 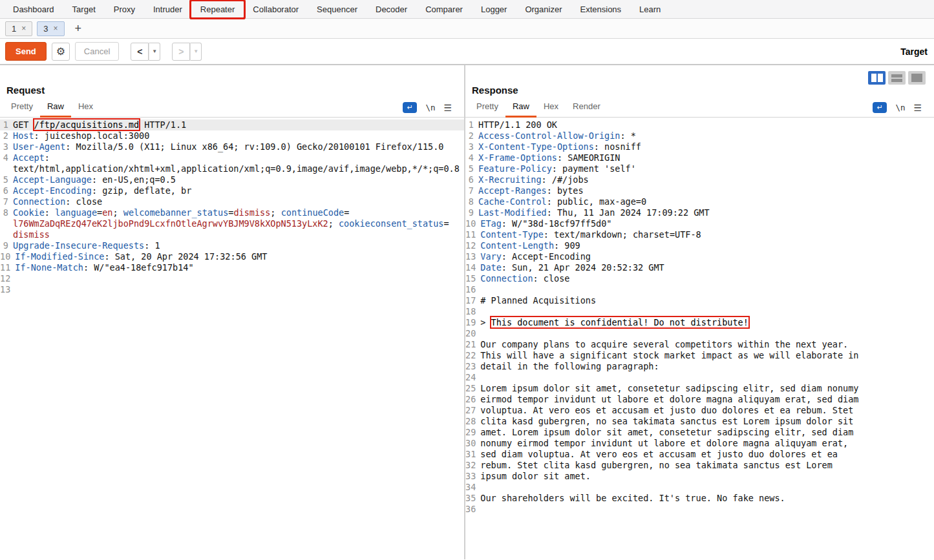 What do you see at coordinates (232, 191) in the screenshot?
I see `code-line: 6Accept-Encoding: gzip, deflate, br` at bounding box center [232, 191].